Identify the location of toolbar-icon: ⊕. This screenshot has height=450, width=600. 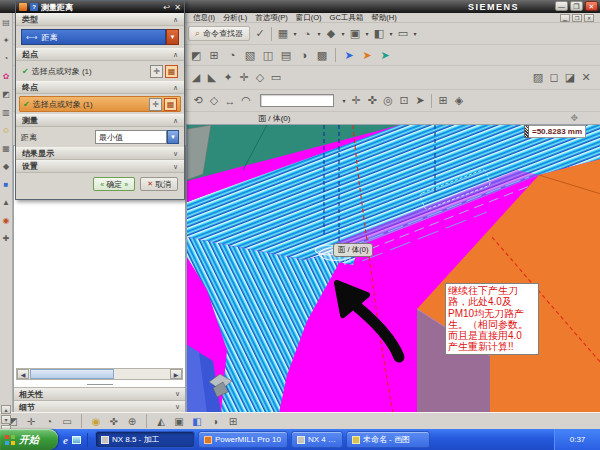
(132, 421).